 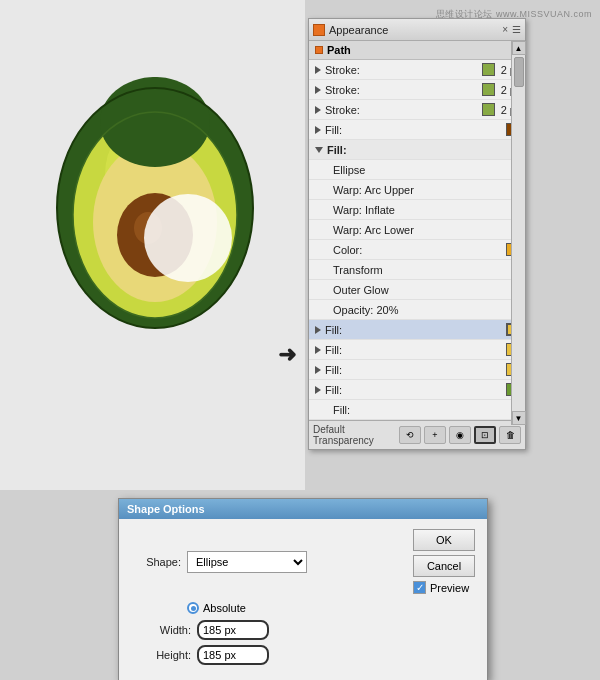 I want to click on dialog-titlebar: Shape Options, so click(x=303, y=509).